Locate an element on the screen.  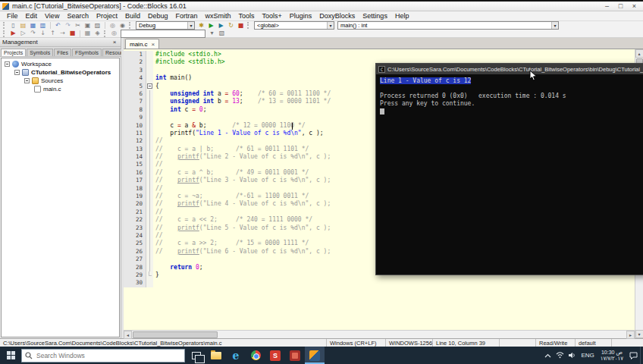
line-number: 1 is located at coordinates (135, 55).